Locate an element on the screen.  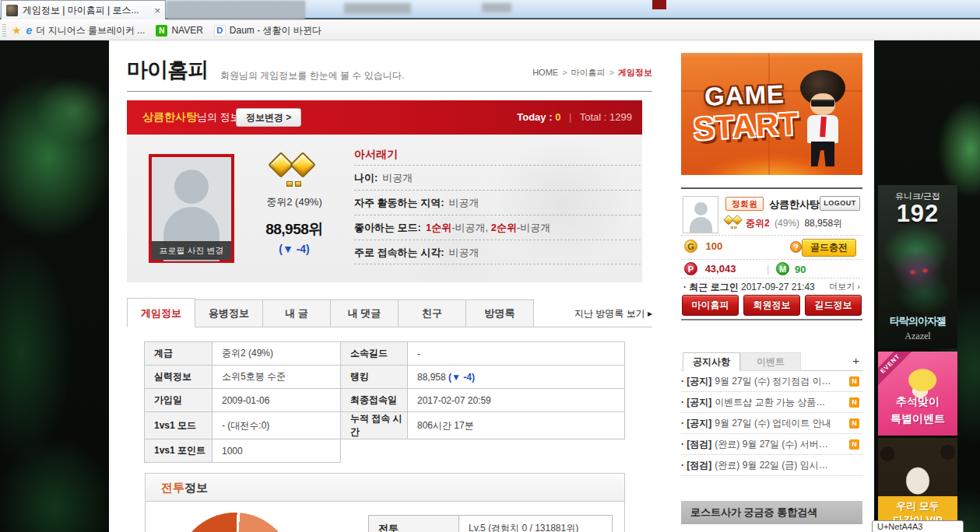
content-tabs: 게임정보 용병정보 내 글 내 댓글 친구 방명록 지난 방명록 보기 ▸ is located at coordinates (389, 313).